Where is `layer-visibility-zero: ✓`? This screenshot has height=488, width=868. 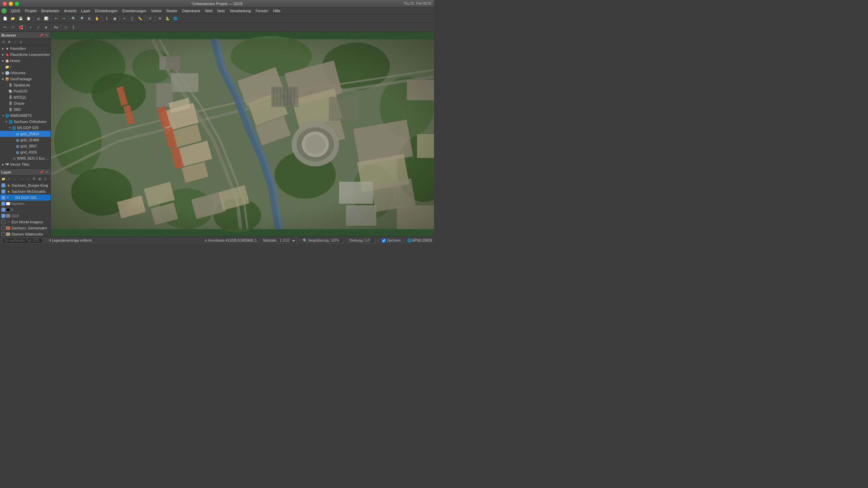 layer-visibility-zero: ✓ is located at coordinates (3, 210).